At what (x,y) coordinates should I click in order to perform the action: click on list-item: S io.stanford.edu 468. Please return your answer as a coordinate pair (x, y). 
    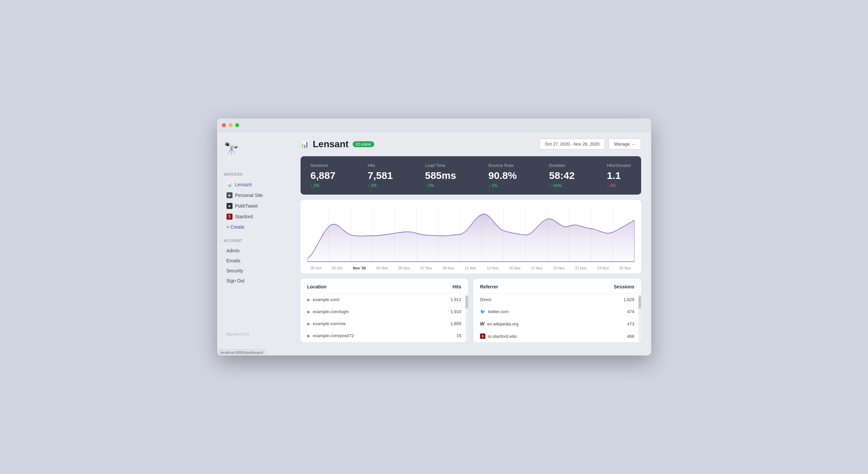
    Looking at the image, I should click on (557, 336).